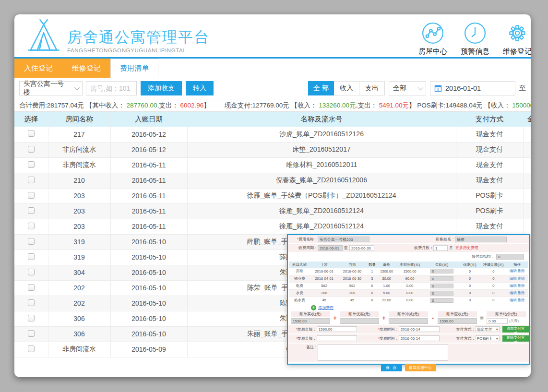 The image size is (548, 392). I want to click on tab-维修登记: 维修登记, so click(86, 68).